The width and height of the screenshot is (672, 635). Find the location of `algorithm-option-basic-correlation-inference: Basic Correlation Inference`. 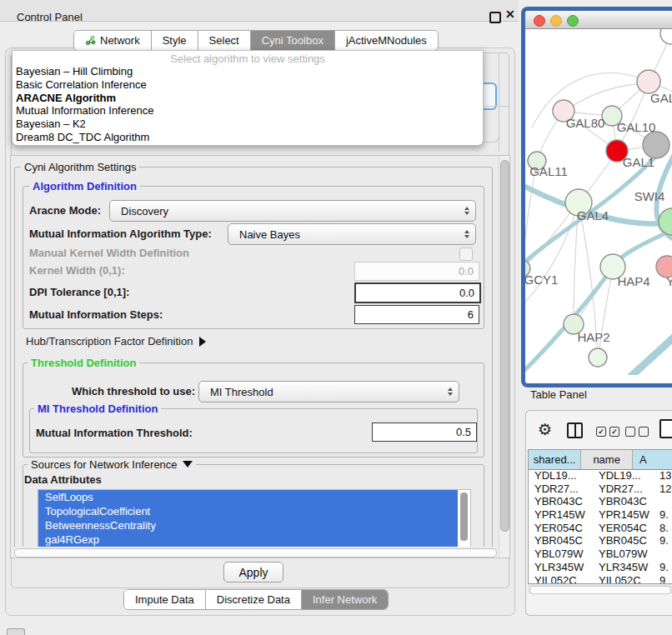

algorithm-option-basic-correlation-inference: Basic Correlation Inference is located at coordinates (248, 85).